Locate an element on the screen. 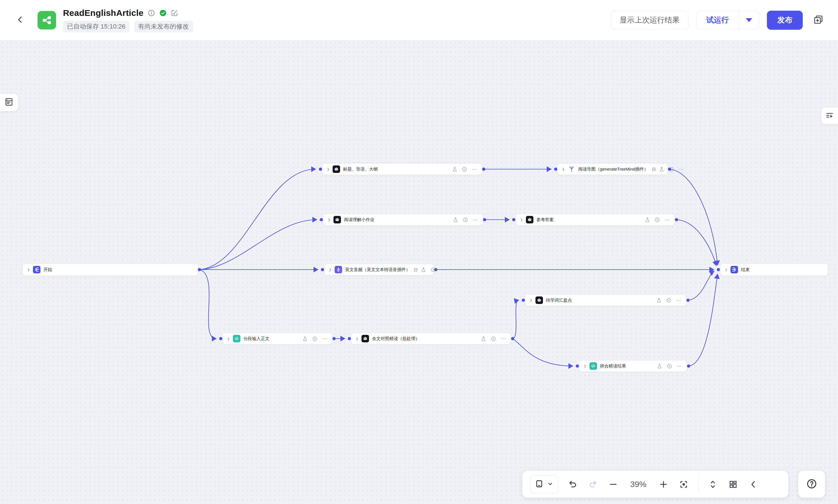  show-last-run-button: 显示上次运行结果 is located at coordinates (650, 20).